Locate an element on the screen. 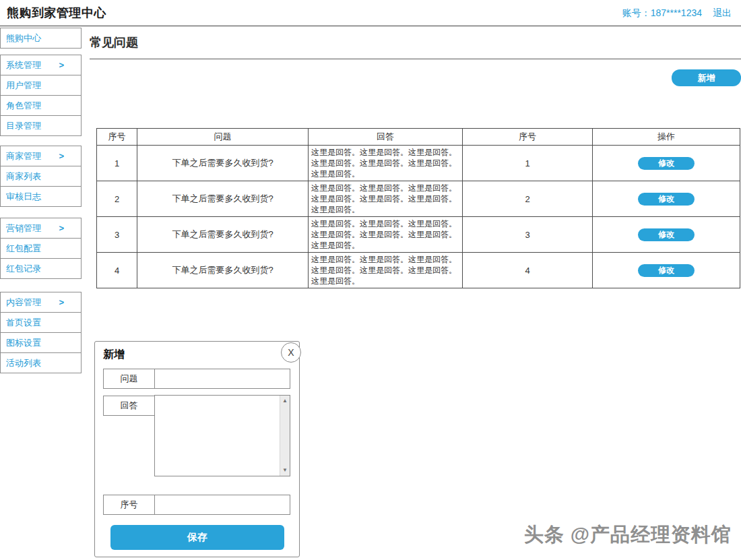 The width and height of the screenshot is (741, 560). question-field-label: 问题 is located at coordinates (129, 379).